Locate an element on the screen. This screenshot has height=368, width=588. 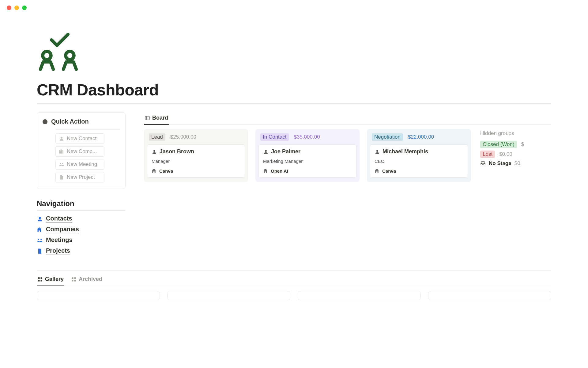
nav-meetings: Meetings is located at coordinates (81, 240).